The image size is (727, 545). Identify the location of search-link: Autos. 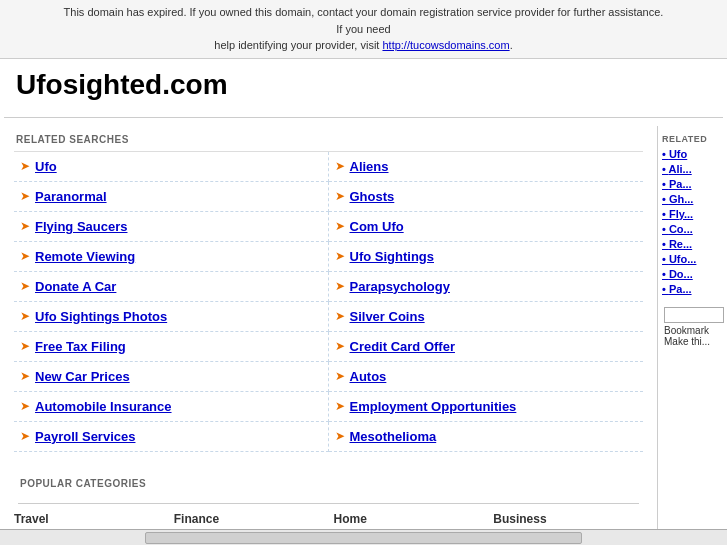
(368, 376).